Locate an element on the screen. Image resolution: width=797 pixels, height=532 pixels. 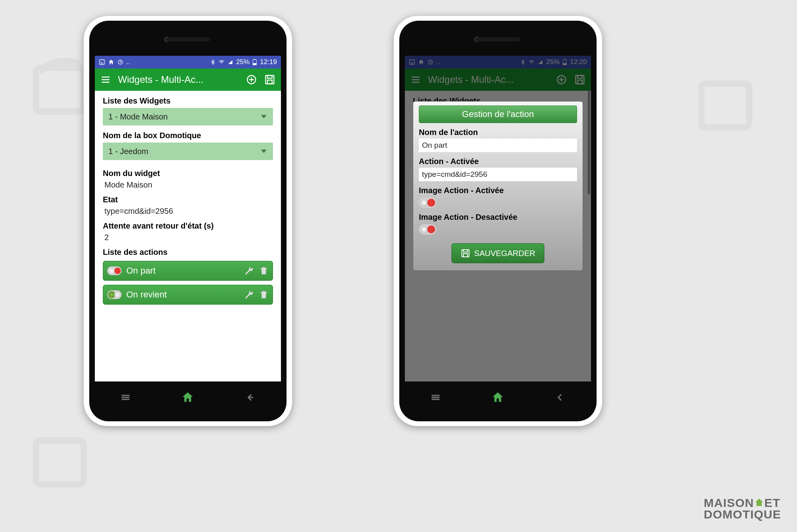
box-dropdown: 1 - Jeedom is located at coordinates (188, 151).